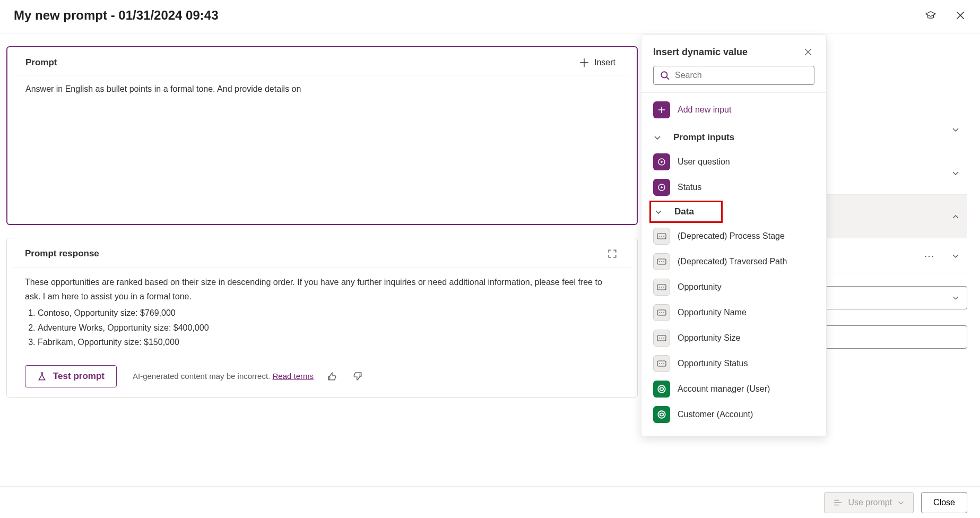 This screenshot has height=518, width=980. I want to click on settings-subrow: ⋯, so click(885, 256).